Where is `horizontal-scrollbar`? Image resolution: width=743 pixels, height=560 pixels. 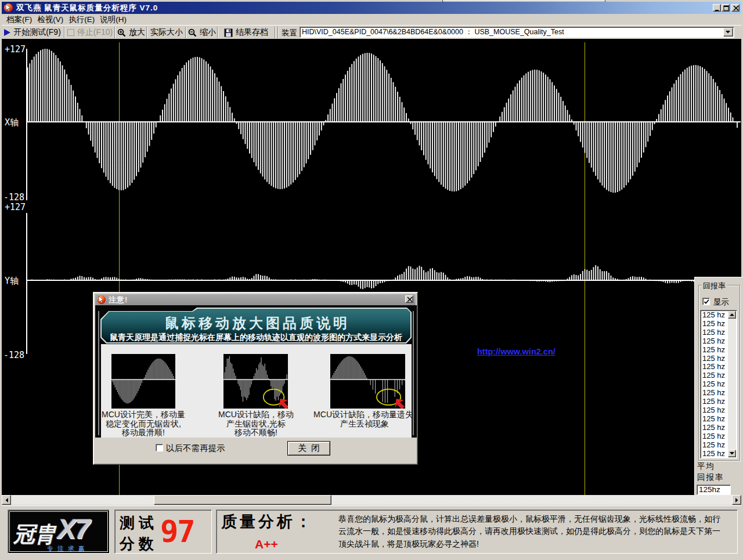
horizontal-scrollbar is located at coordinates (372, 500).